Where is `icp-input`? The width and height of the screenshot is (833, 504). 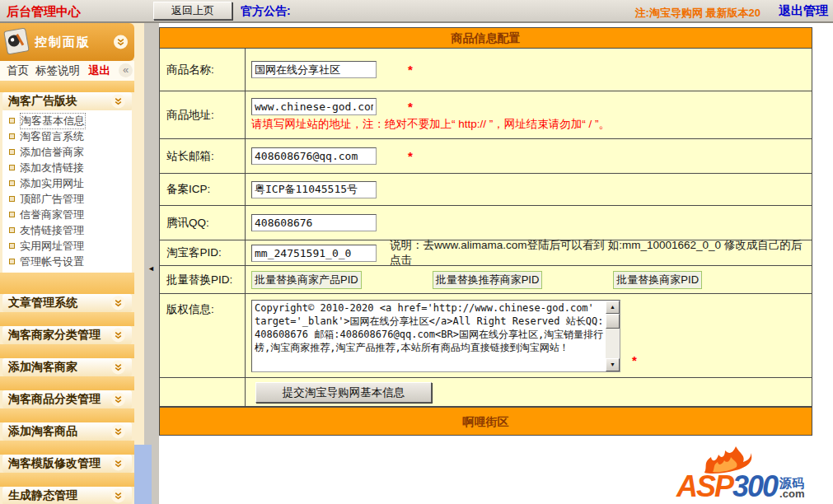
icp-input is located at coordinates (314, 189).